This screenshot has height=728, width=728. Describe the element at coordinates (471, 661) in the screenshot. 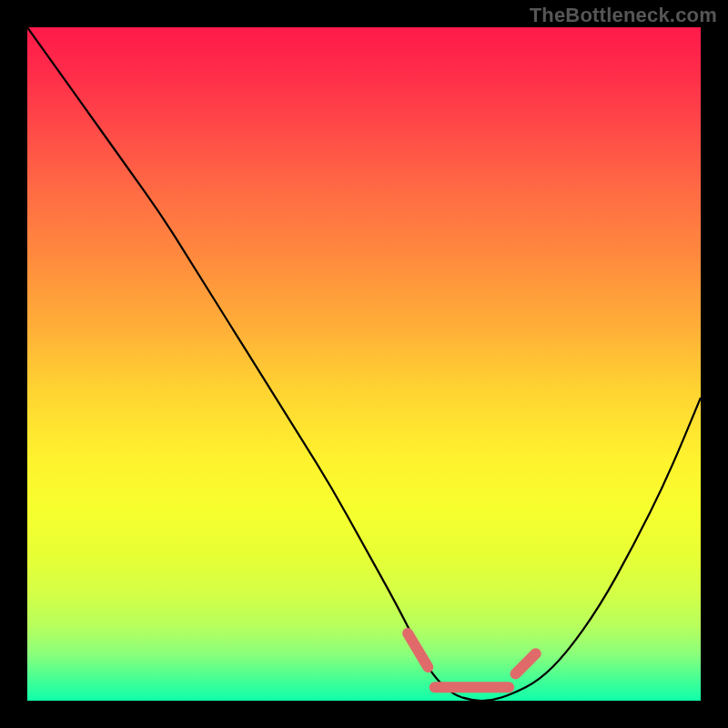

I see `optimal-range-markers` at that location.